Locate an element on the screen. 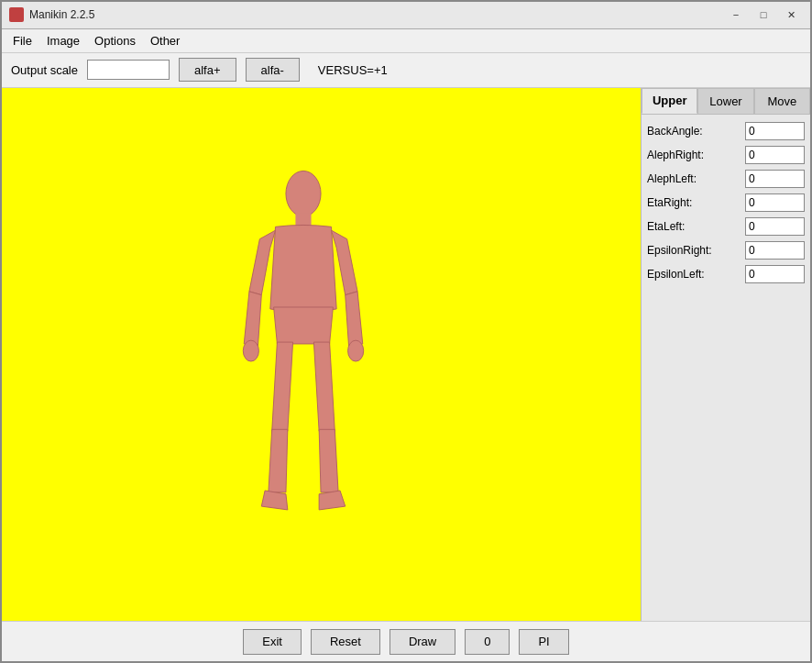  param-backangle: BackAngle: is located at coordinates (726, 131).